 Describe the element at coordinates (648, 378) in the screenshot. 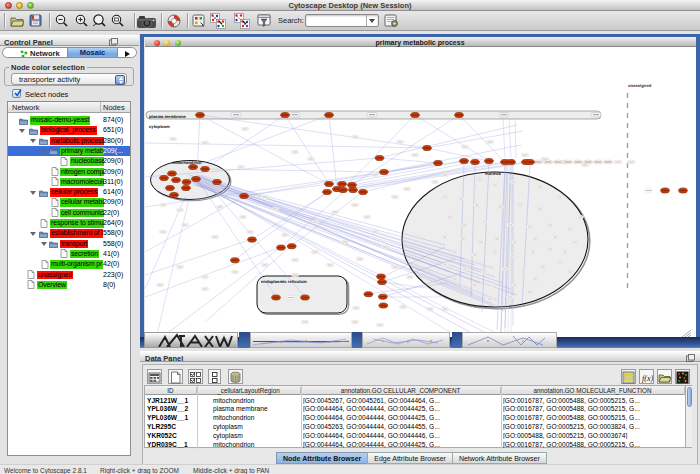

I see `svg-text: f(x)` at that location.